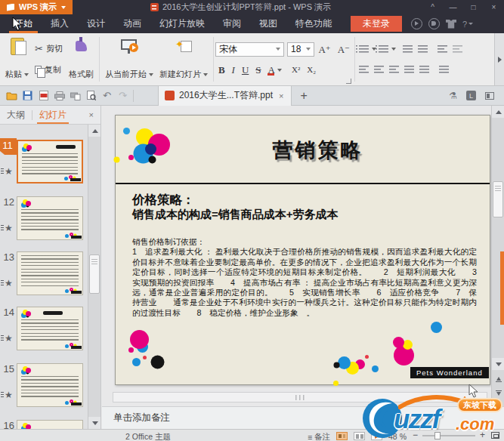 The height and width of the screenshot is (441, 504). Describe the element at coordinates (95, 115) in the screenshot. I see `close-panel-icon: ×` at that location.